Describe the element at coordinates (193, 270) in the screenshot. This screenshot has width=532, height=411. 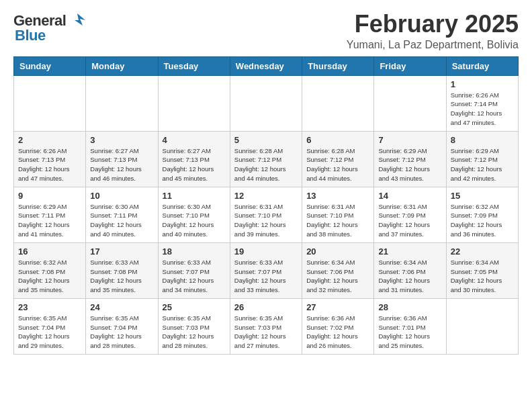
I see `table-row: 18Sunrise: 6:33 AM Sunset: 7:07 PM Dayli…` at that location.